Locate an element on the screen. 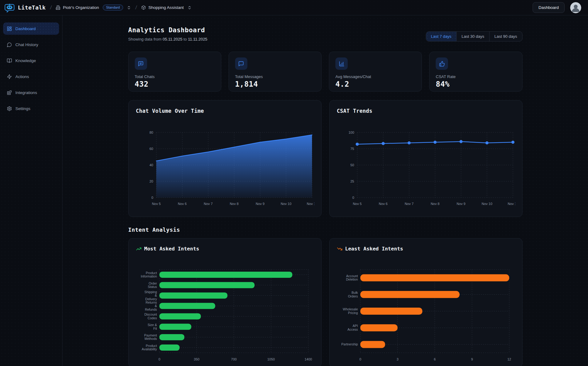 The width and height of the screenshot is (588, 366). user-avatar is located at coordinates (576, 8).